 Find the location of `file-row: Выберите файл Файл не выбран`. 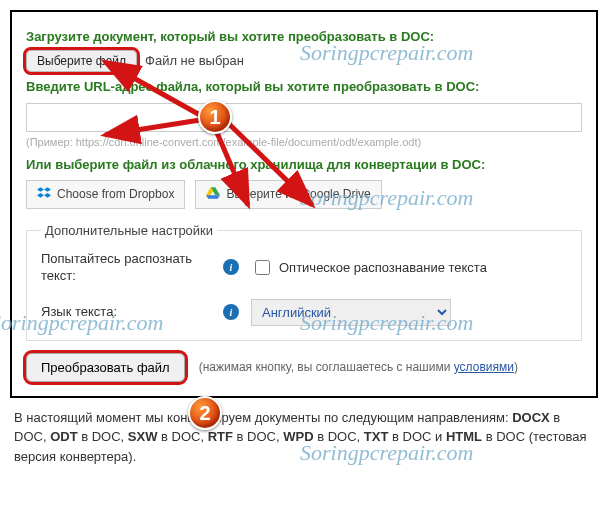

file-row: Выберите файл Файл не выбран is located at coordinates (304, 61).